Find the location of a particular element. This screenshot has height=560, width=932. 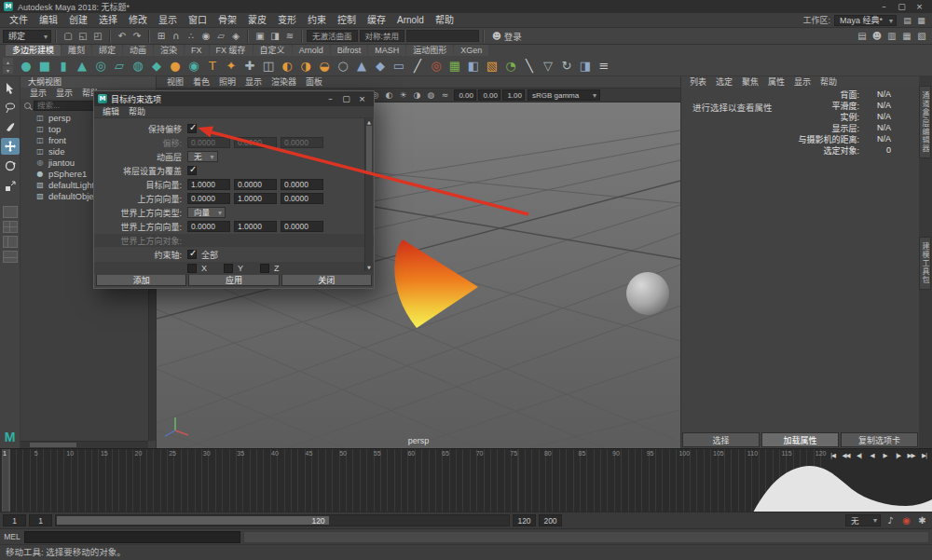

viewport-menu: 渲染器 is located at coordinates (283, 82).